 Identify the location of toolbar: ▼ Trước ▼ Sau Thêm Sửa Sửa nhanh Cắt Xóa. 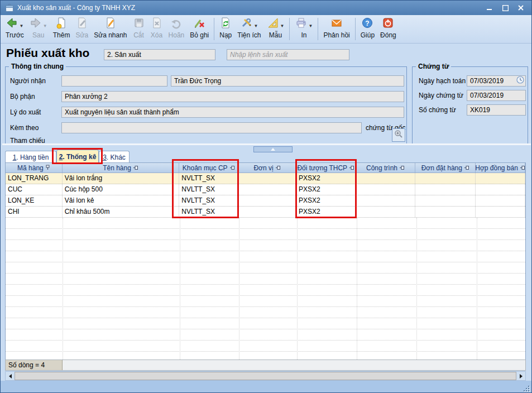
(266, 29).